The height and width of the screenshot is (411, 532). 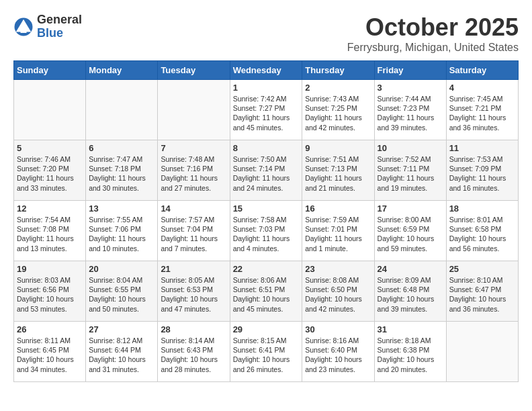 I want to click on day-info: Sunrise: 7:47 AM Sunset: 7:18 PM Dayligh…, so click(x=122, y=173).